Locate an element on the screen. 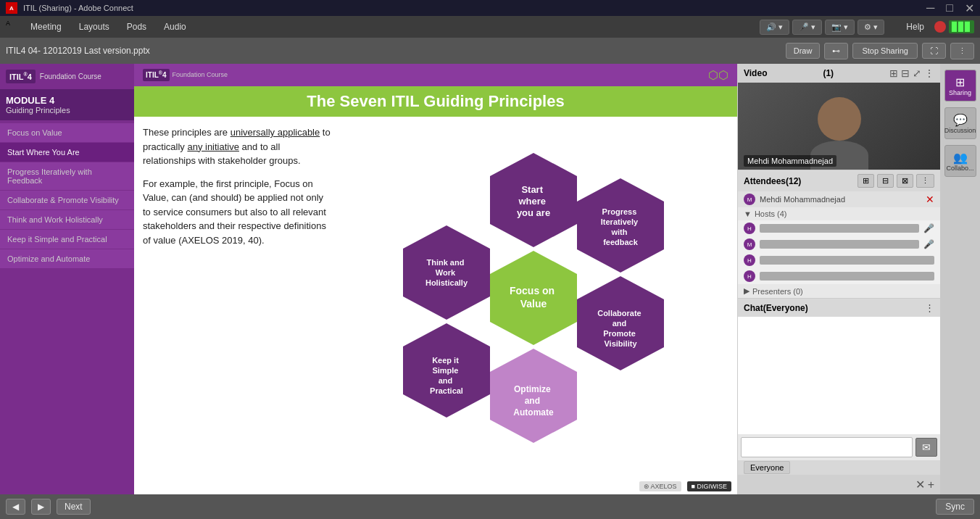 The image size is (980, 519). video-section: Video (1) ⊞ ⊟ ⤢ ⋮ Mehdi Mohammadnejad is located at coordinates (839, 117).